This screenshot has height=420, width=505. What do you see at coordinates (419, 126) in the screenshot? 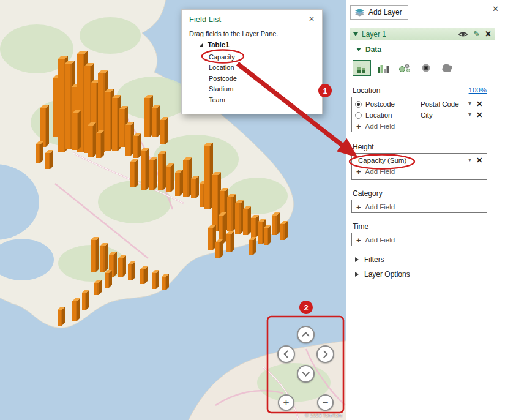
I see `location-add-field: + Add Field` at bounding box center [419, 126].